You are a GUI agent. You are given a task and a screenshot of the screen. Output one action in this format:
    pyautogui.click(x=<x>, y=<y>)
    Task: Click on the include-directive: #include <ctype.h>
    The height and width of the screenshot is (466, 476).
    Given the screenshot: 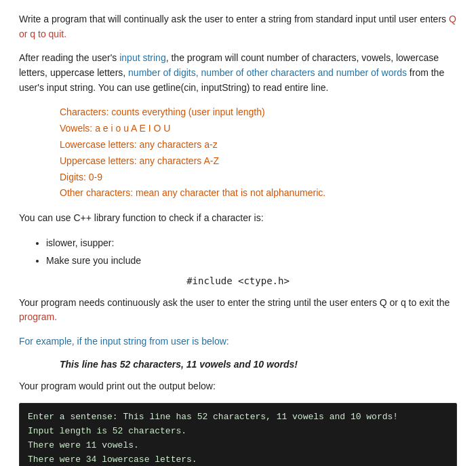 What is the action you would take?
    pyautogui.click(x=238, y=281)
    